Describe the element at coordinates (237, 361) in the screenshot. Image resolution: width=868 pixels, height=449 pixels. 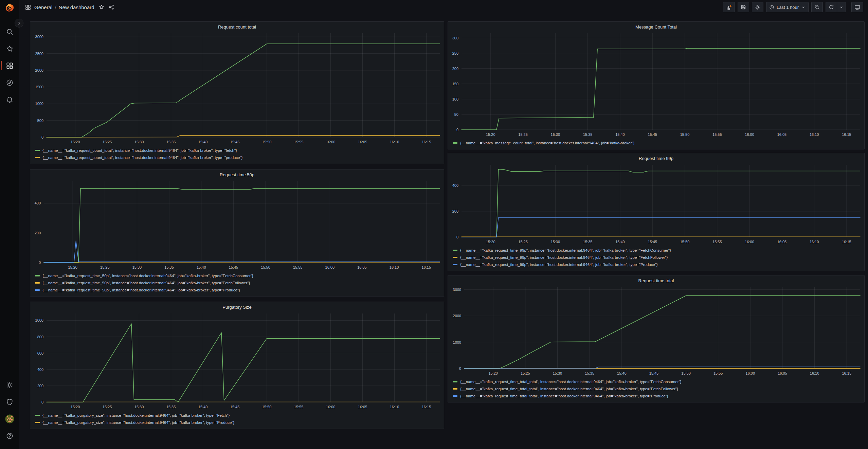
I see `time-series-chart: 0200400600800100015:2015:2515:3015:3515:…` at that location.